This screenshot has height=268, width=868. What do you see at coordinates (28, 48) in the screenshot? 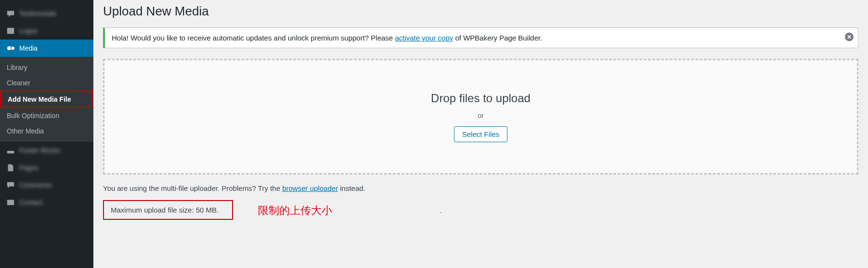
I see `sidebar-item-label: Media` at bounding box center [28, 48].